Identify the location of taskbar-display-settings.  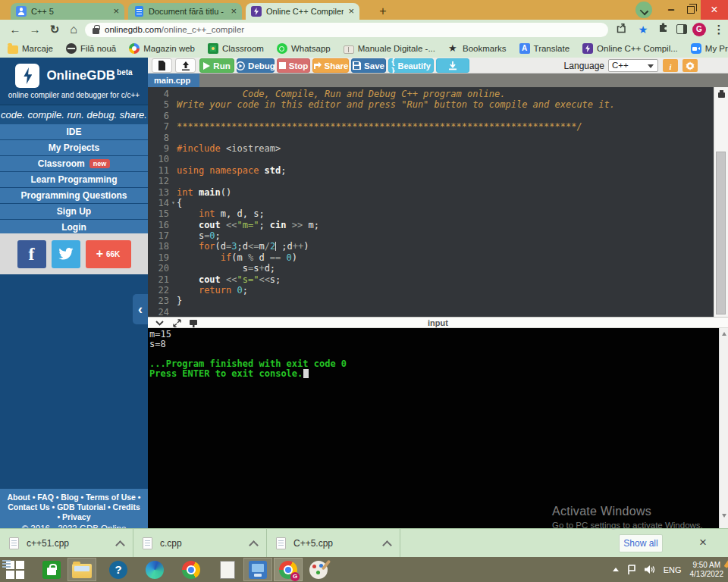
(258, 570).